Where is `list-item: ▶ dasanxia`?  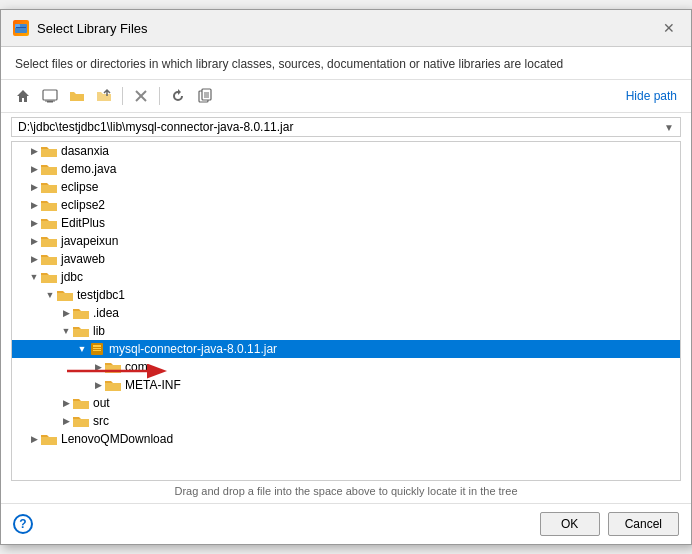
list-item: ▶ dasanxia is located at coordinates (346, 151).